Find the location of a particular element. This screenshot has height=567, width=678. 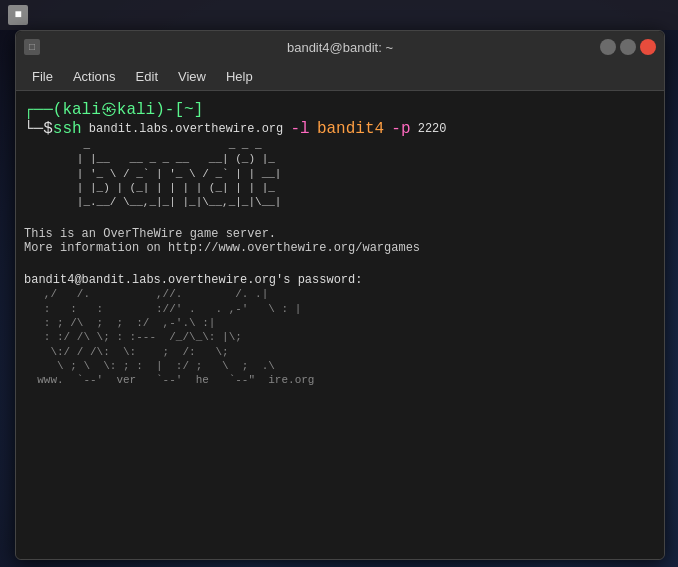

cmd-port: 2220 is located at coordinates (429, 130).